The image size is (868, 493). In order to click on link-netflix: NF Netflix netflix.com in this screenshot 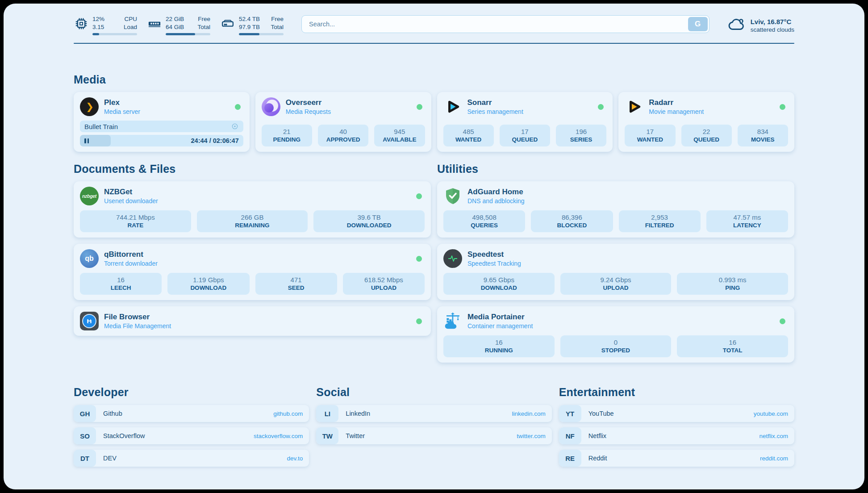, I will do `click(677, 436)`.